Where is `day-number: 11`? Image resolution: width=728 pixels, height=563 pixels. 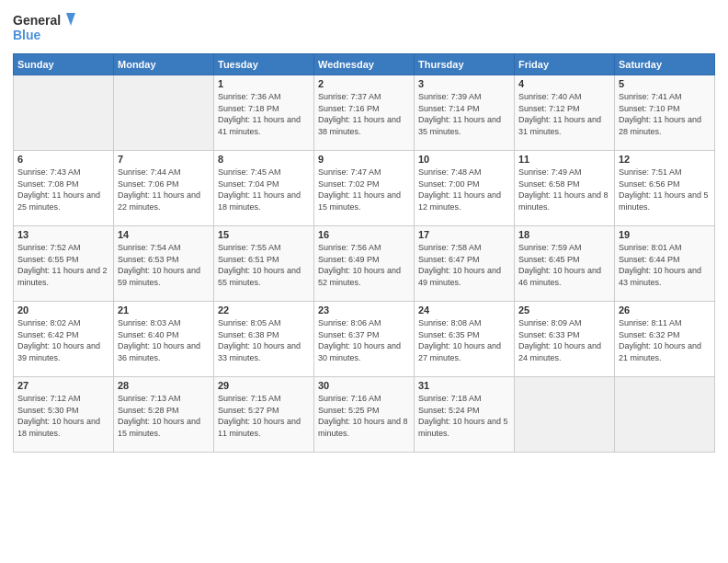
day-number: 11 is located at coordinates (564, 159).